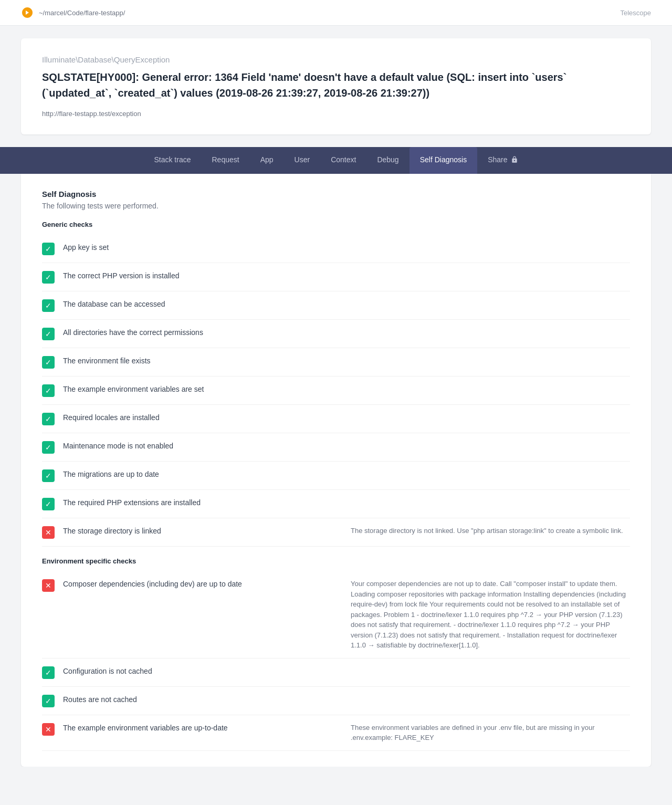 The width and height of the screenshot is (672, 805). Describe the element at coordinates (490, 531) in the screenshot. I see `check-message: The storage directory is not linked. Use…` at that location.